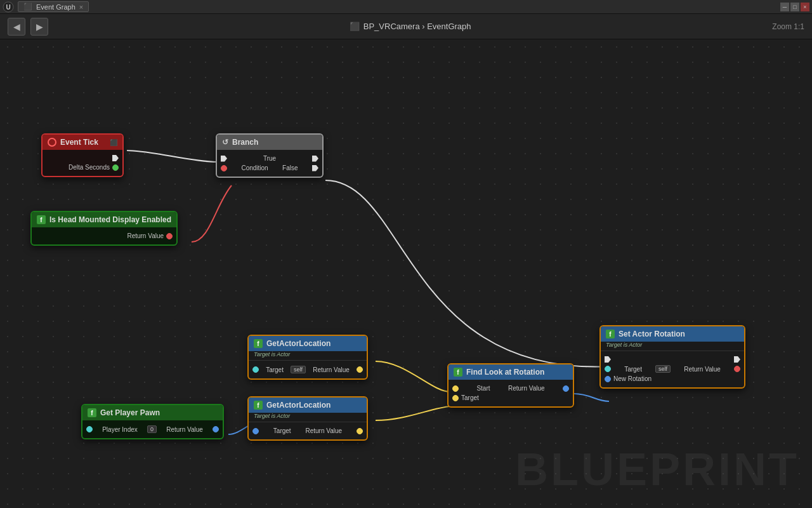 This screenshot has width=812, height=508. What do you see at coordinates (406, 7) in the screenshot?
I see `titlebar: U ⬛ Event Graph × ─ □ ×` at bounding box center [406, 7].